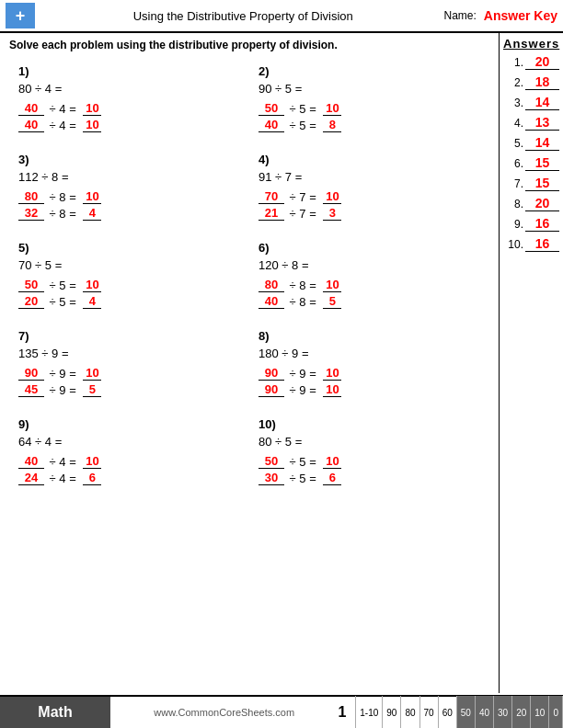 This screenshot has width=563, height=728. Describe the element at coordinates (92, 285) in the screenshot. I see `dist-result-5-1: 10` at that location.